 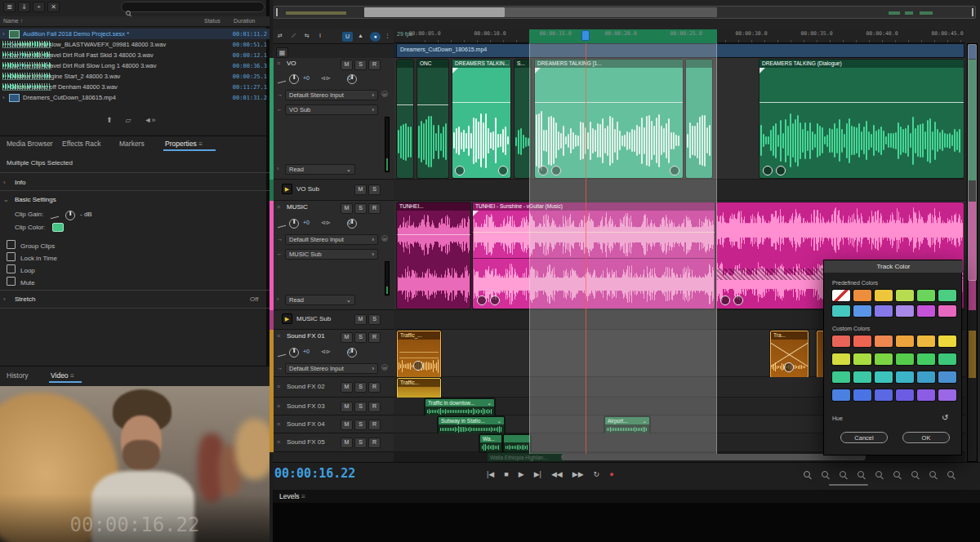 What do you see at coordinates (17, 375) in the screenshot?
I see `tab-history: History` at bounding box center [17, 375].